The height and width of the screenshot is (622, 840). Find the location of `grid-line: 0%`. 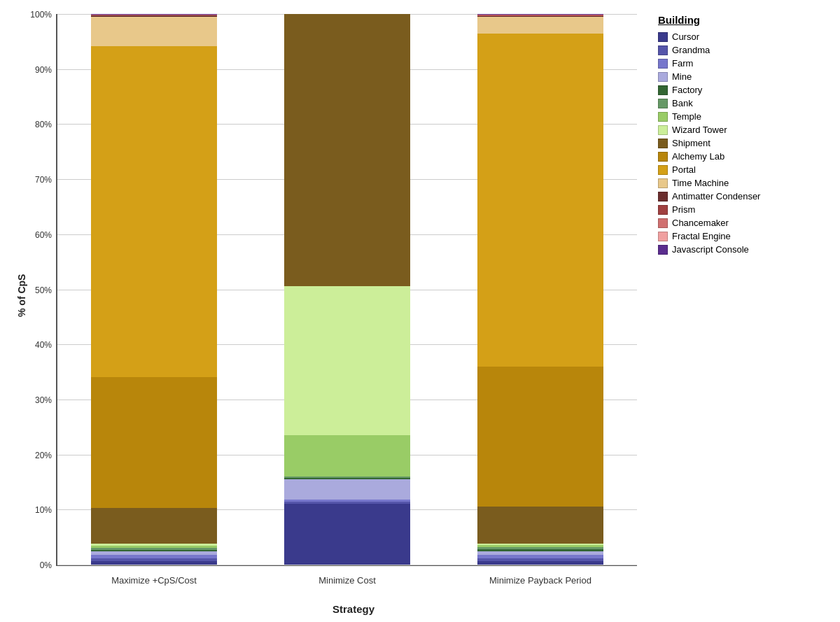

grid-line: 0% is located at coordinates (347, 565).